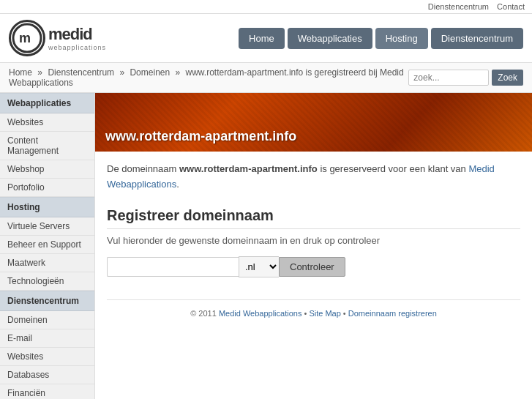 The width and height of the screenshot is (532, 399). What do you see at coordinates (80, 72) in the screenshot?
I see `breadcrumb-dienstencentrum: Dienstencentrum` at bounding box center [80, 72].